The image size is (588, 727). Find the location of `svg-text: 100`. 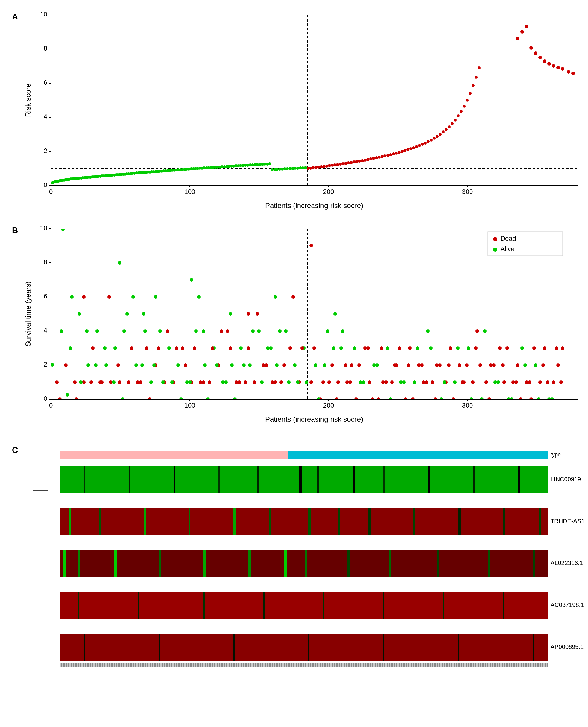

svg-text: 100 is located at coordinates (190, 406).